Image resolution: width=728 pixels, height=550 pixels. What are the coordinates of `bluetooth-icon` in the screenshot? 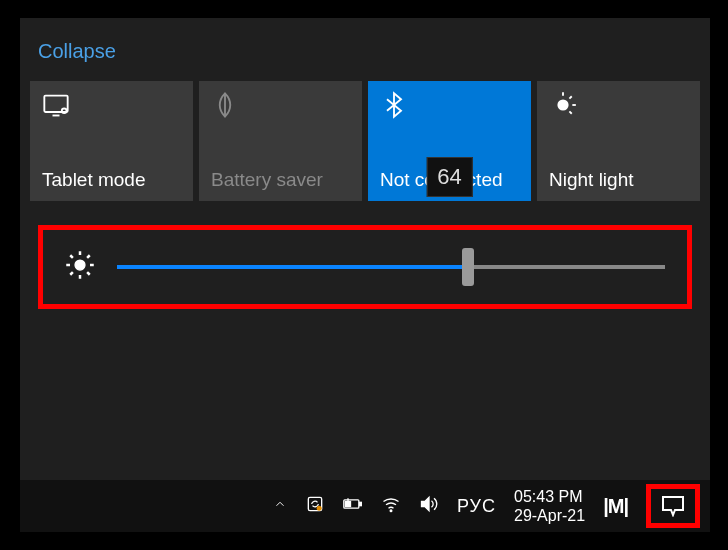 It's located at (394, 105).